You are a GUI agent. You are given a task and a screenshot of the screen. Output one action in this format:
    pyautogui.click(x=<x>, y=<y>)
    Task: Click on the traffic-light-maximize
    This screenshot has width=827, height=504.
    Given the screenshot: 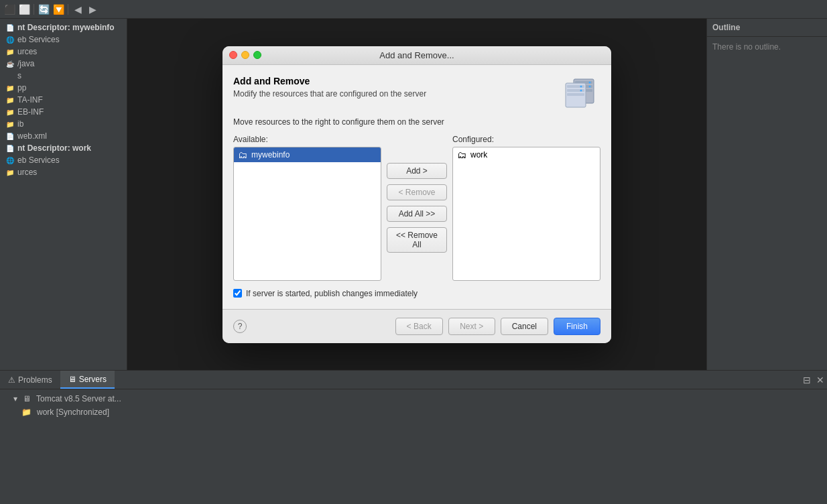 What is the action you would take?
    pyautogui.click(x=257, y=55)
    